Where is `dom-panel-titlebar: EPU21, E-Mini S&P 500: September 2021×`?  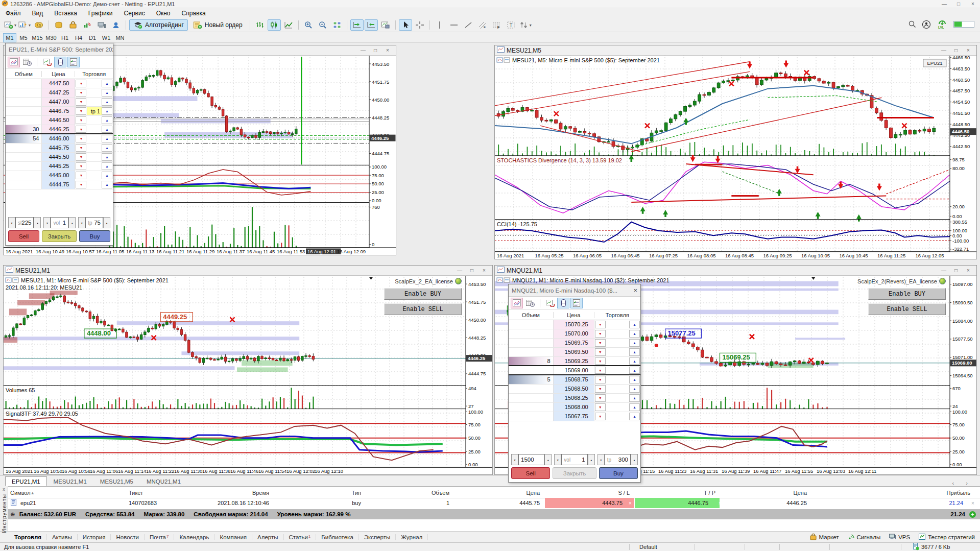 dom-panel-titlebar: EPU21, E-Mini S&P 500: September 2021× is located at coordinates (59, 50).